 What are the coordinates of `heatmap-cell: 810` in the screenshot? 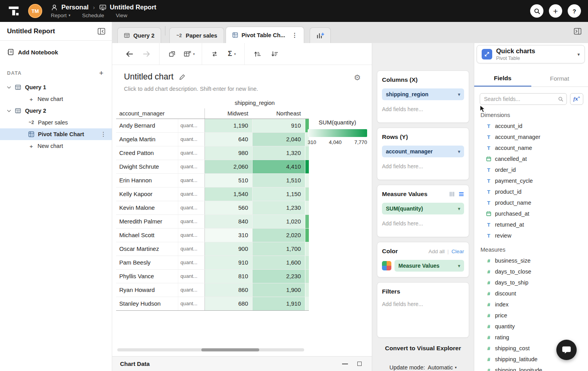 It's located at (228, 276).